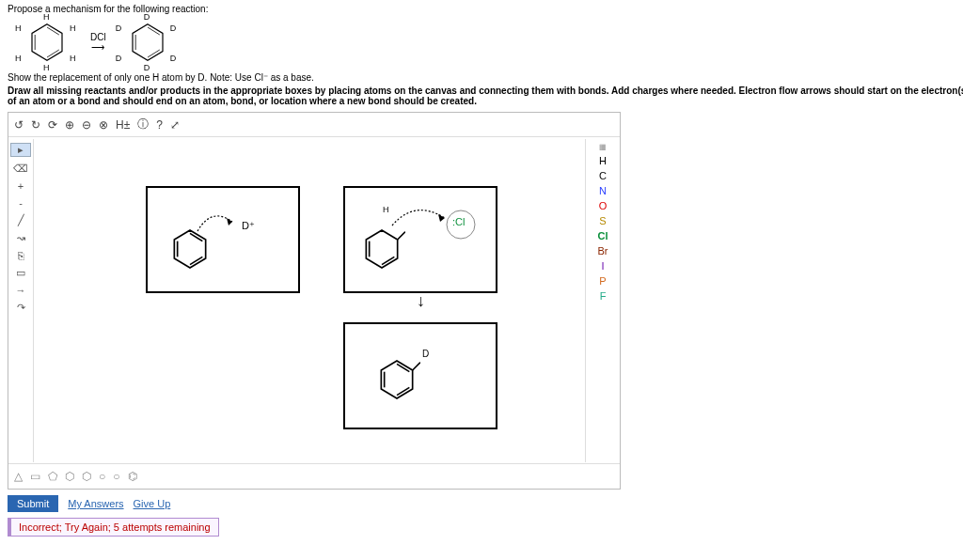  Describe the element at coordinates (485, 96) in the screenshot. I see `instructions: Draw all missing reactants and/or produc…` at that location.